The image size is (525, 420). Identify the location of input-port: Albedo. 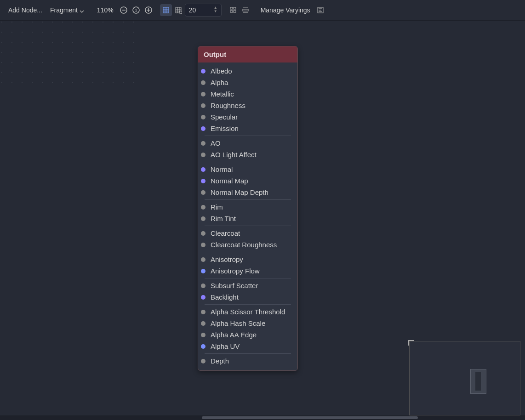
(248, 71).